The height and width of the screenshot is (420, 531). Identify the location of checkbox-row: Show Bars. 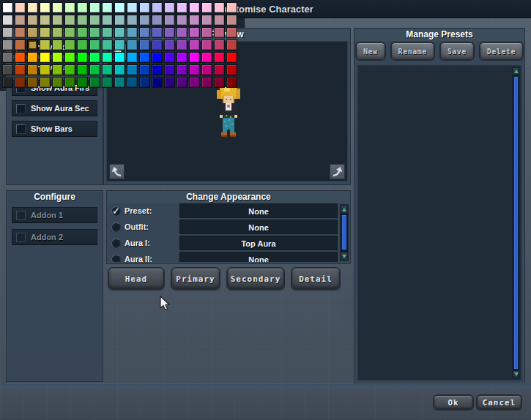
(54, 129).